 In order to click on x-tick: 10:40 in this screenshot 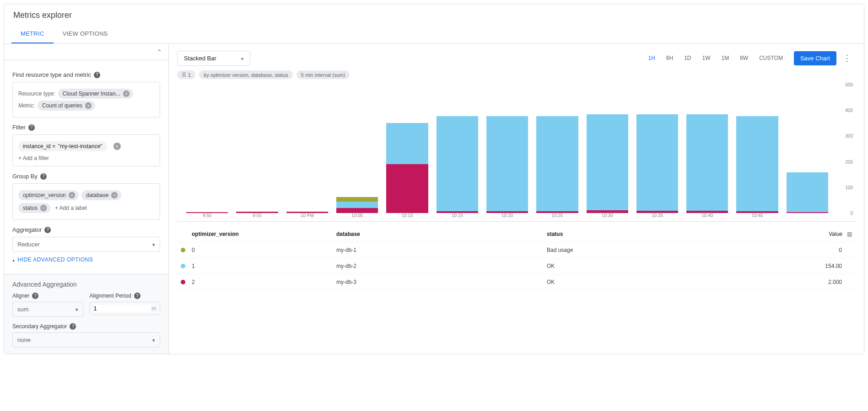, I will do `click(707, 217)`.